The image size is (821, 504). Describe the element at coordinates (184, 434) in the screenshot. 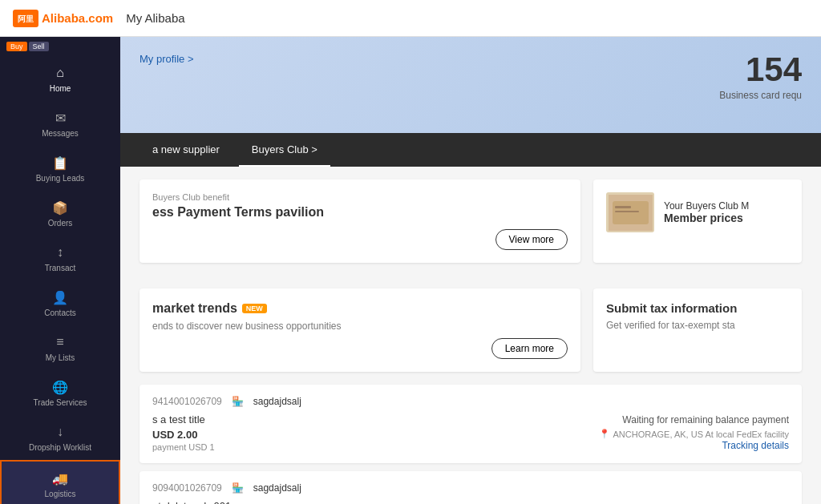

I see `order-price-1: USD 2.00` at that location.